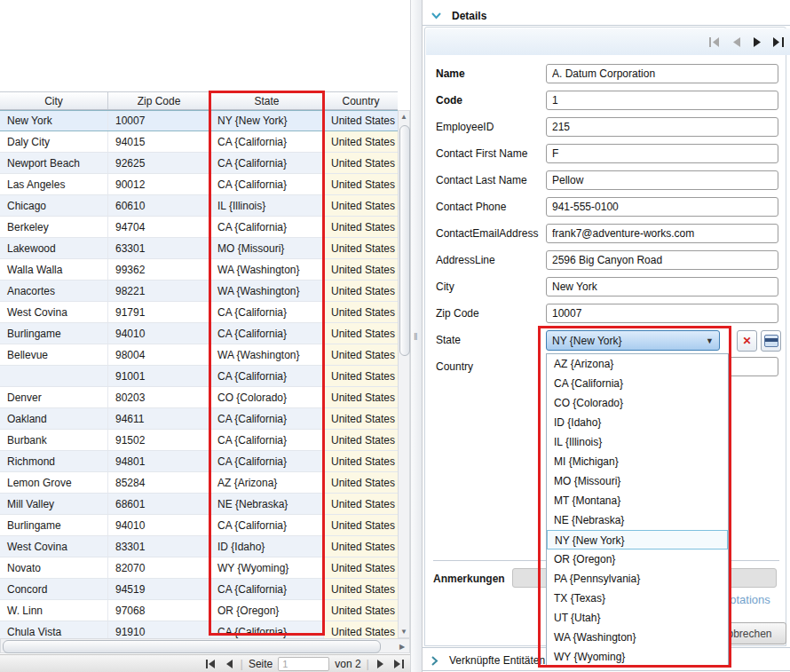  Describe the element at coordinates (199, 376) in the screenshot. I see `table-row: 91001CA {California}United States` at that location.